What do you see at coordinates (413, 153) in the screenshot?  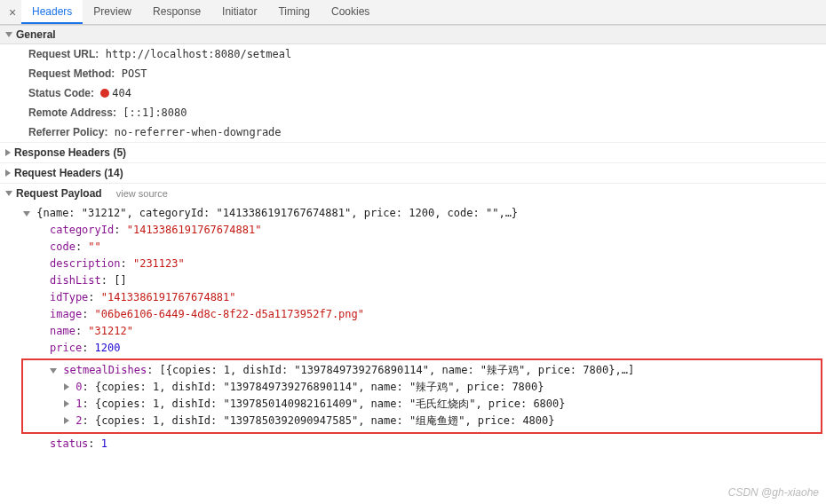 I see `section-response-headers: Response Headers (5)` at bounding box center [413, 153].